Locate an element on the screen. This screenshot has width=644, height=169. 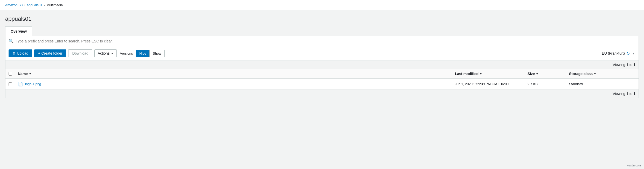
col-storage-class-label: Storage class is located at coordinates (581, 74).